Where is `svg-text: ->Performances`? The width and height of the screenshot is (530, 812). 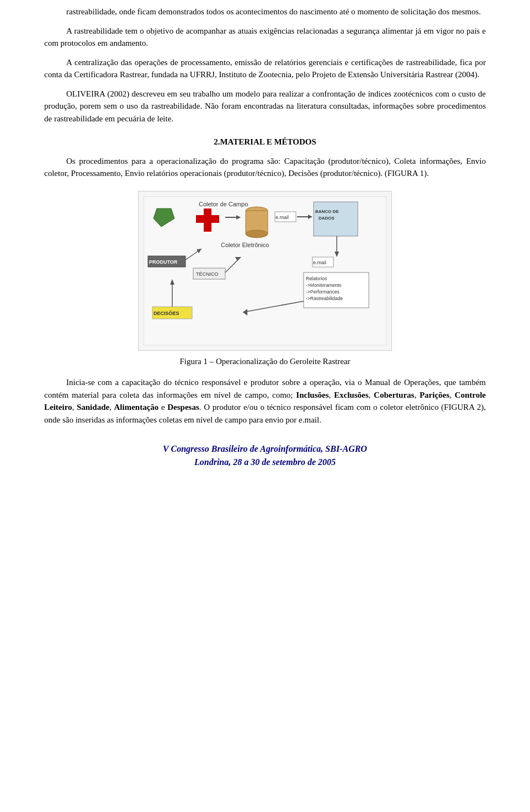 svg-text: ->Performances is located at coordinates (322, 292).